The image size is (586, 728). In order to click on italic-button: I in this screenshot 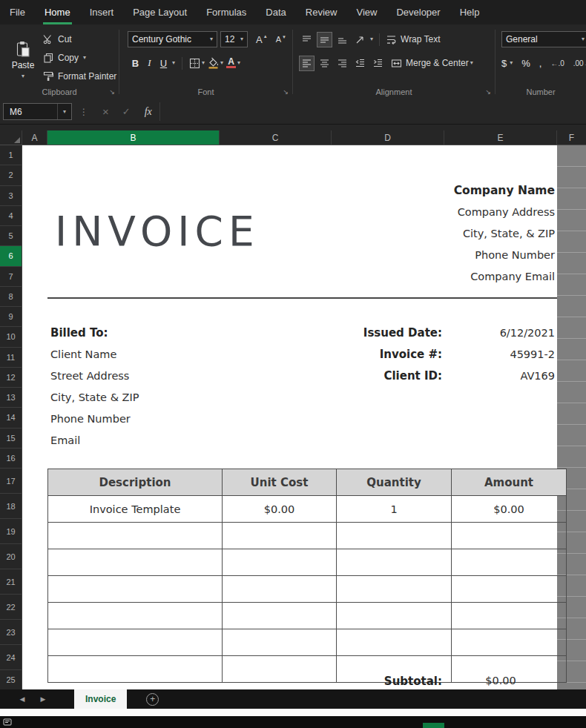, I will do `click(150, 63)`.